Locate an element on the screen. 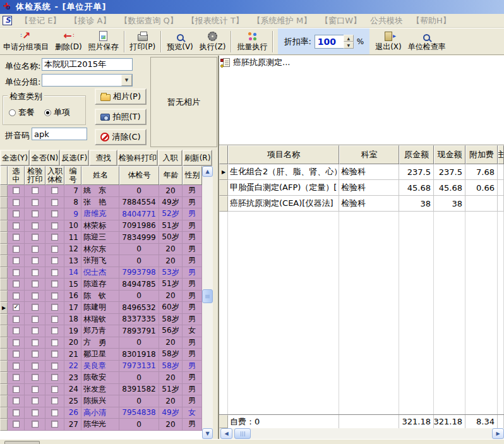 This screenshot has width=504, height=444. person-row: 26高小清795483849岁女 is located at coordinates (106, 413).